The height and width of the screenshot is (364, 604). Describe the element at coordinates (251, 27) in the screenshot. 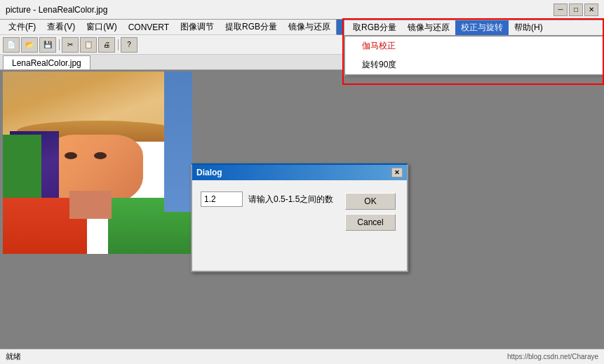

I see `menu-rgb: 提取RGB分量` at that location.